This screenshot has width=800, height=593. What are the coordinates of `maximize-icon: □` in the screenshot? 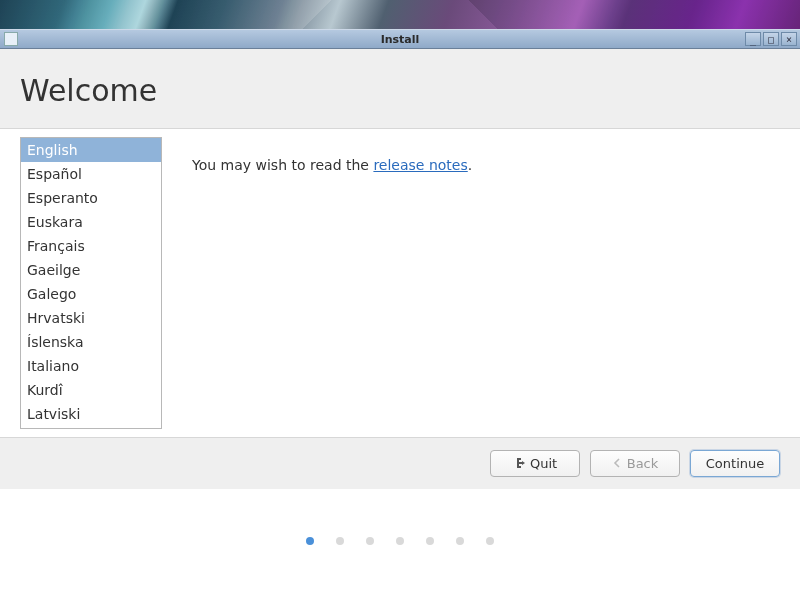 It's located at (771, 40).